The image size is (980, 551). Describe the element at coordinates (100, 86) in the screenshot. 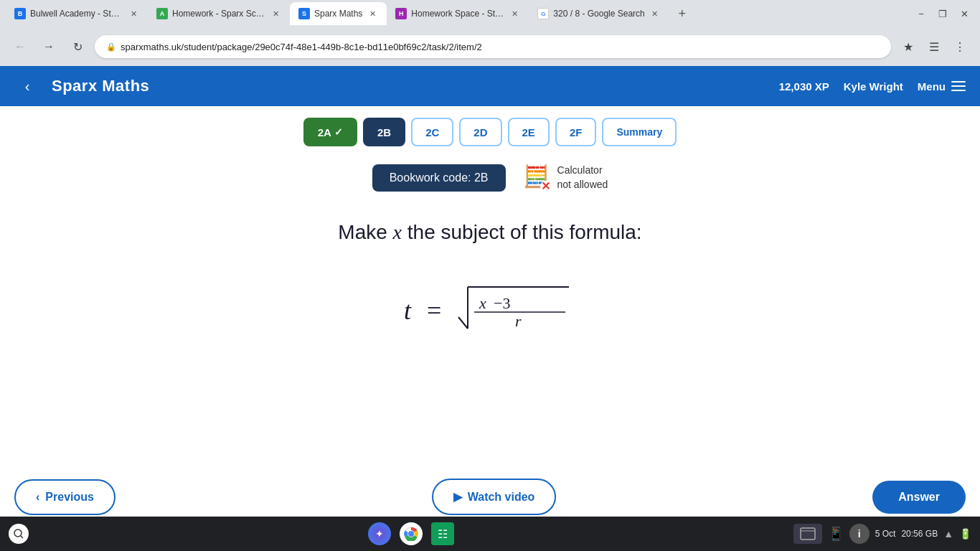

I see `app-logo: Sparx Maths` at that location.